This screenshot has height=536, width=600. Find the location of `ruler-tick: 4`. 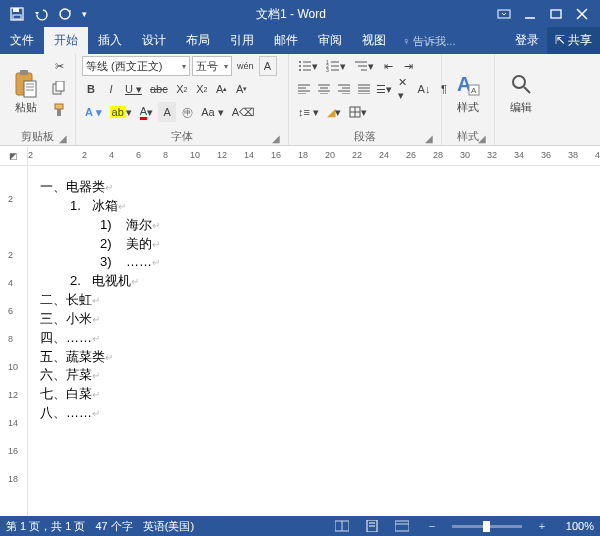

ruler-tick: 4 is located at coordinates (112, 155).